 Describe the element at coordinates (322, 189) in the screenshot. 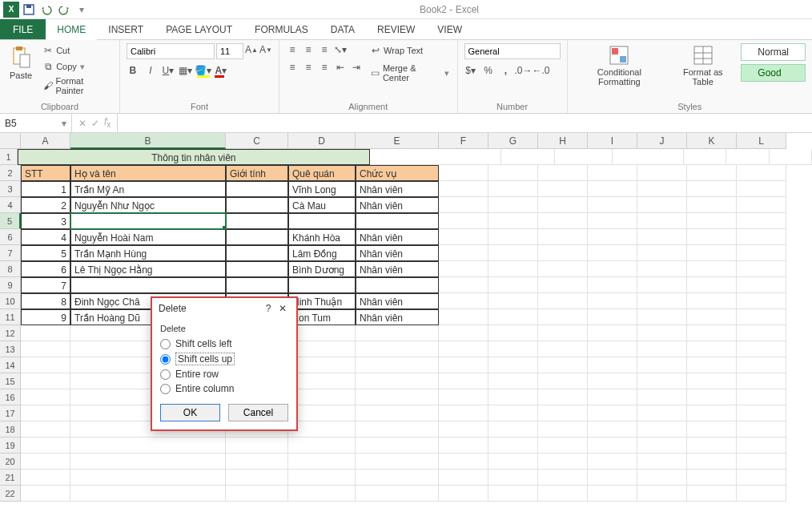

I see `cell: Vĩnh Long` at that location.